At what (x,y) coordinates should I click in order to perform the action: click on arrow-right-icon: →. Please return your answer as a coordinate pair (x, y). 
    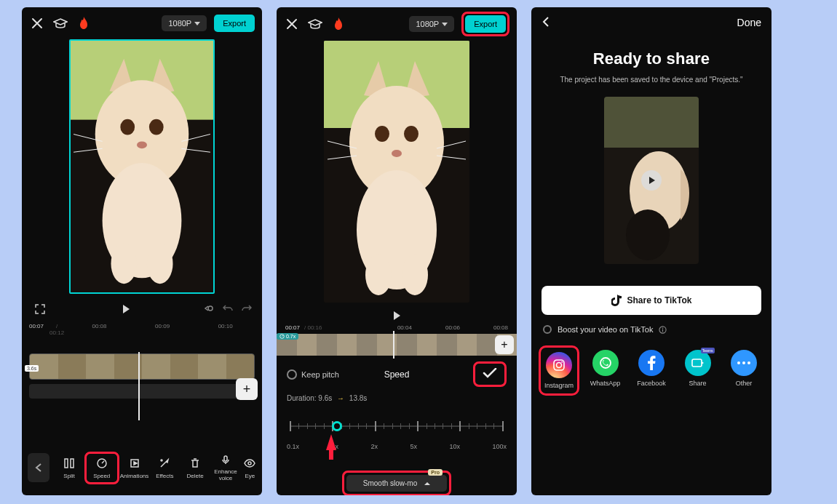
    Looking at the image, I should click on (341, 399).